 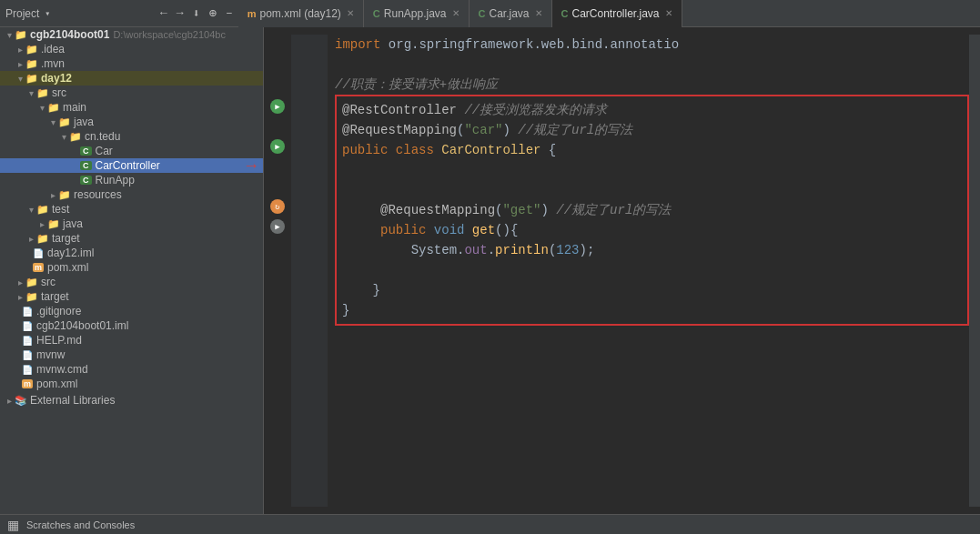 I want to click on tab-carcontroller: C CarController.java ✕, so click(x=617, y=14).